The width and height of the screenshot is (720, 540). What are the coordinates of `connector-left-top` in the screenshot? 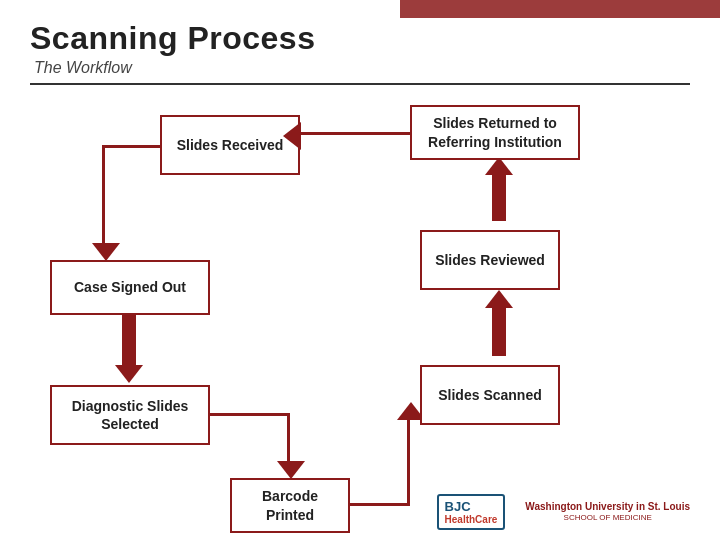 It's located at (104, 195).